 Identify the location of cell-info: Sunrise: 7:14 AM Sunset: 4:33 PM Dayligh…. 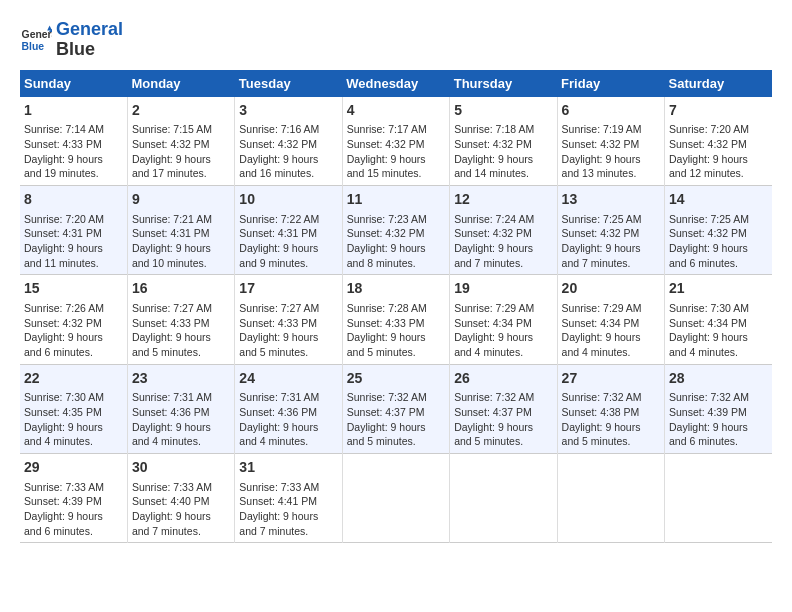
(74, 152).